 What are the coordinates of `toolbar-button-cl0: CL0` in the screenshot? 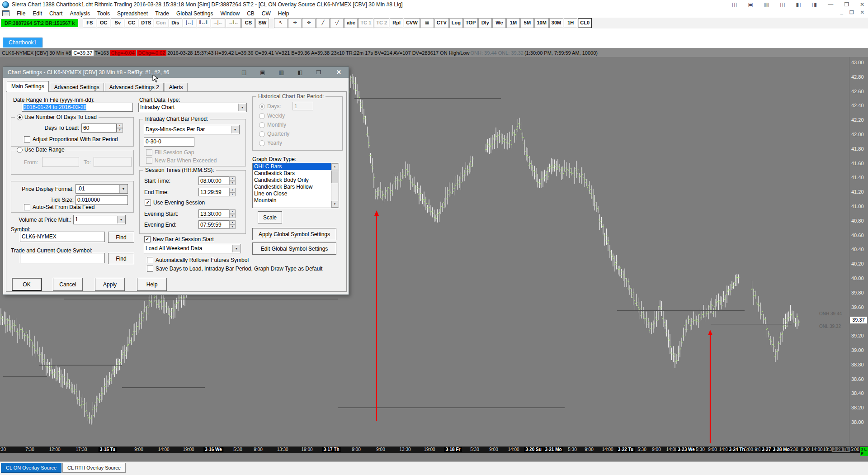 It's located at (585, 23).